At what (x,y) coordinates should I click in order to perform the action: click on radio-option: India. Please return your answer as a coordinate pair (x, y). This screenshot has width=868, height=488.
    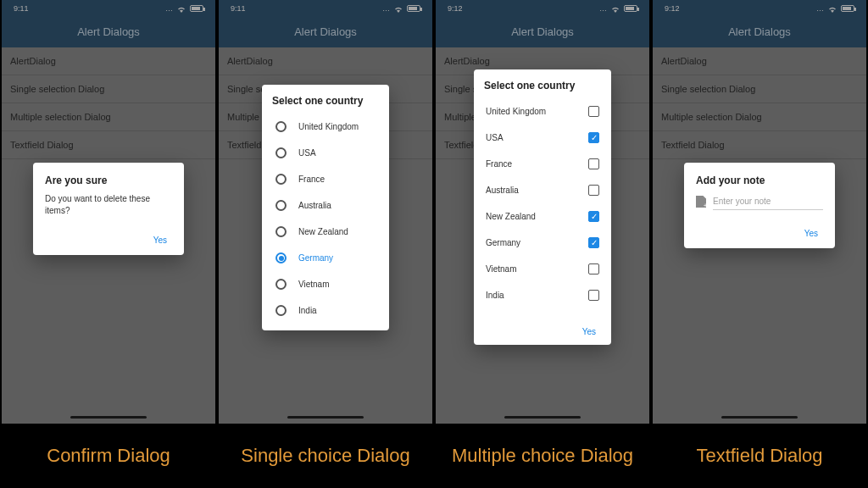
    Looking at the image, I should click on (326, 310).